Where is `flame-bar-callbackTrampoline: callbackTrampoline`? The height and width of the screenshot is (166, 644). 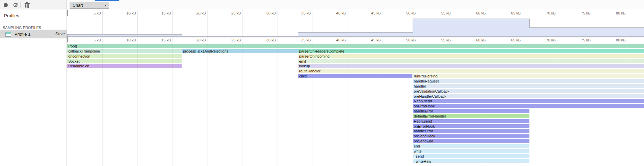 flame-bar-callbackTrampoline: callbackTrampoline is located at coordinates (124, 51).